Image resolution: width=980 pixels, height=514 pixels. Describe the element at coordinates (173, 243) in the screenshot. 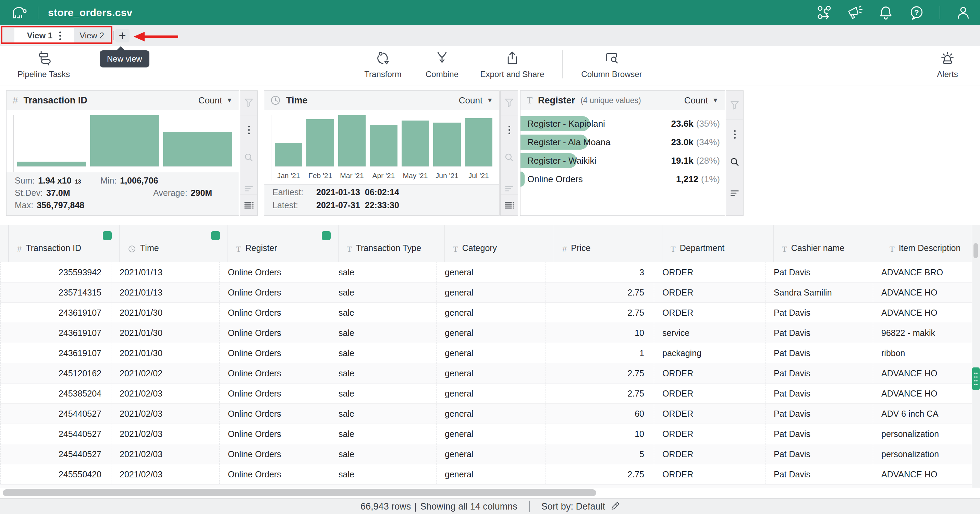

I see `column-header-time: Time` at that location.